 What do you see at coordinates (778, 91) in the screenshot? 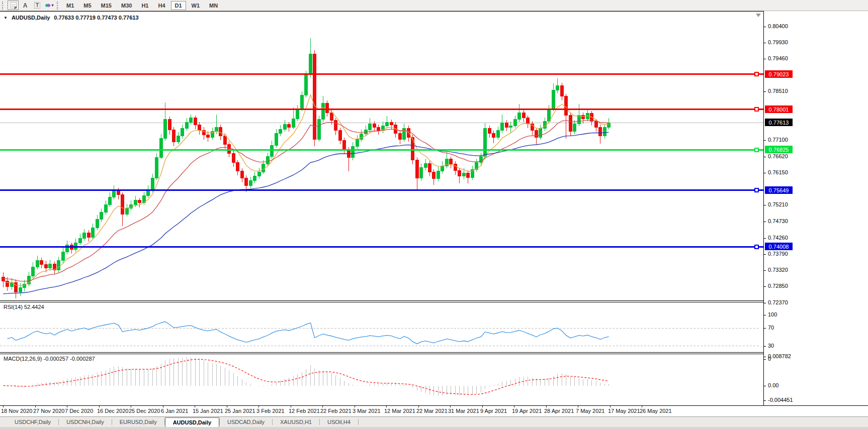
I see `price-tick-label: 0.78510` at bounding box center [778, 91].